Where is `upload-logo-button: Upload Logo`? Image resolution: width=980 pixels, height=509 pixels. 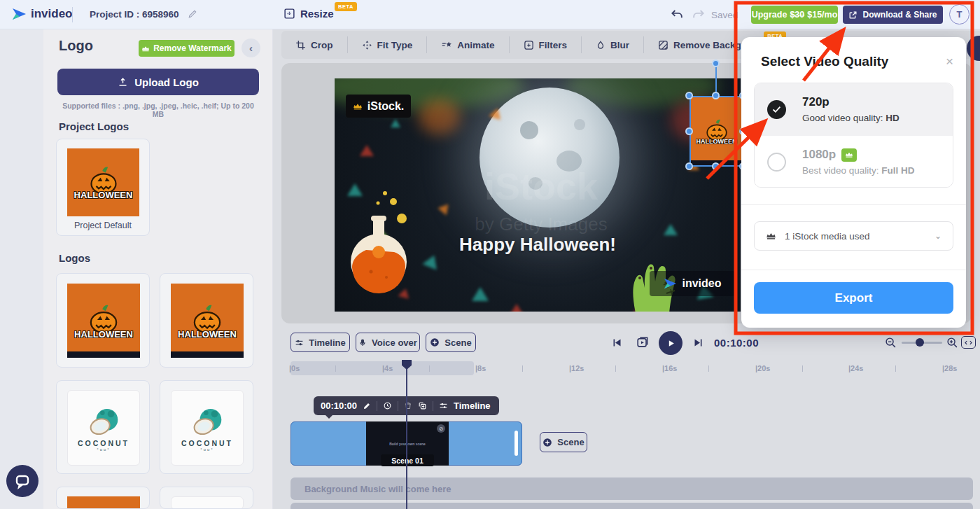 upload-logo-button: Upload Logo is located at coordinates (158, 82).